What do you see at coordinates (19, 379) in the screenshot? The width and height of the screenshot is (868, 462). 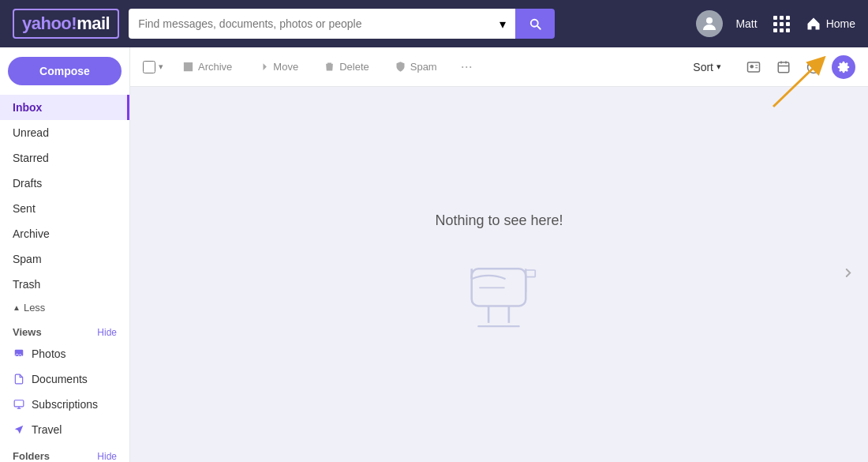 I see `documents-icon` at bounding box center [19, 379].